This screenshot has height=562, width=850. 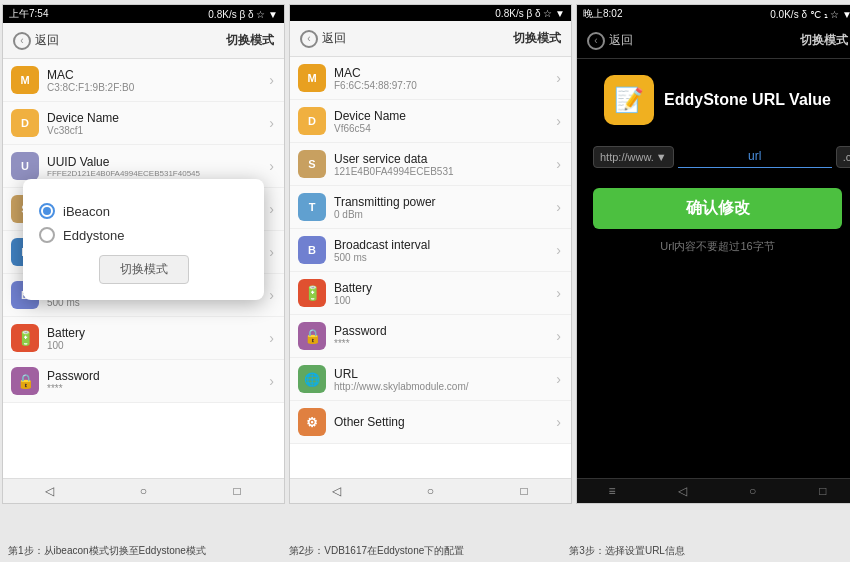 I want to click on nav-title-3: 切换模式, so click(x=824, y=40).